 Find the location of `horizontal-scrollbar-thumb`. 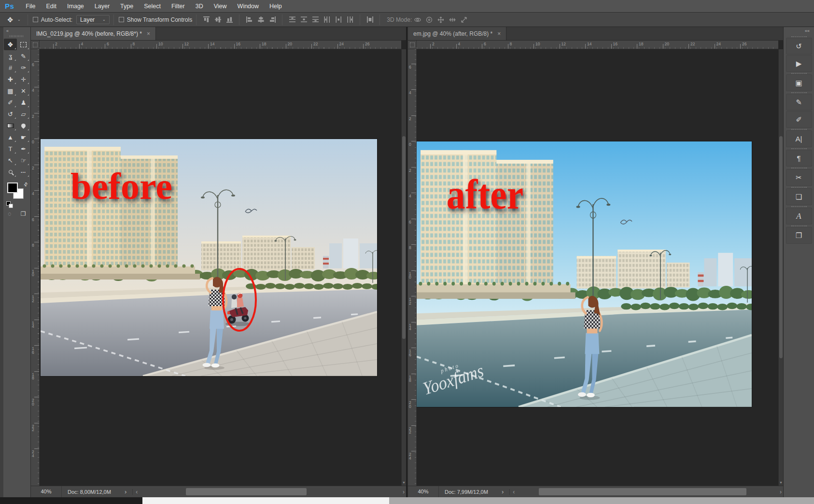

horizontal-scrollbar-thumb is located at coordinates (643, 491).